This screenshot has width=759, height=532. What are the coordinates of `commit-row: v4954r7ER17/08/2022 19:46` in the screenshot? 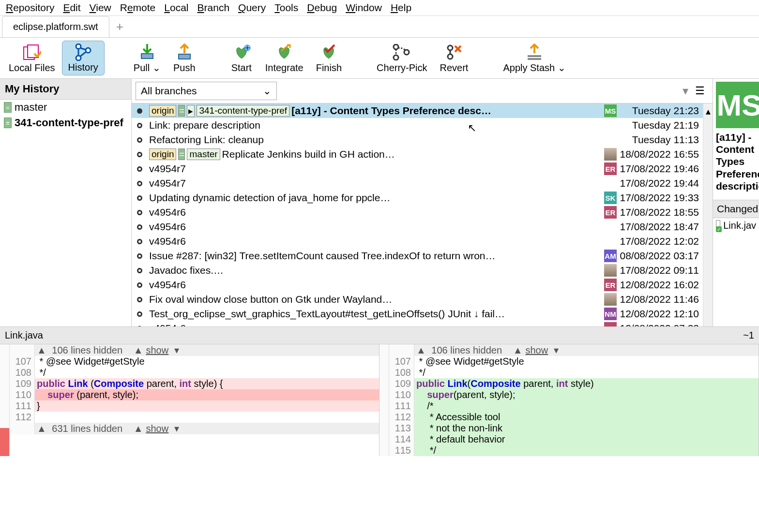 It's located at (422, 169).